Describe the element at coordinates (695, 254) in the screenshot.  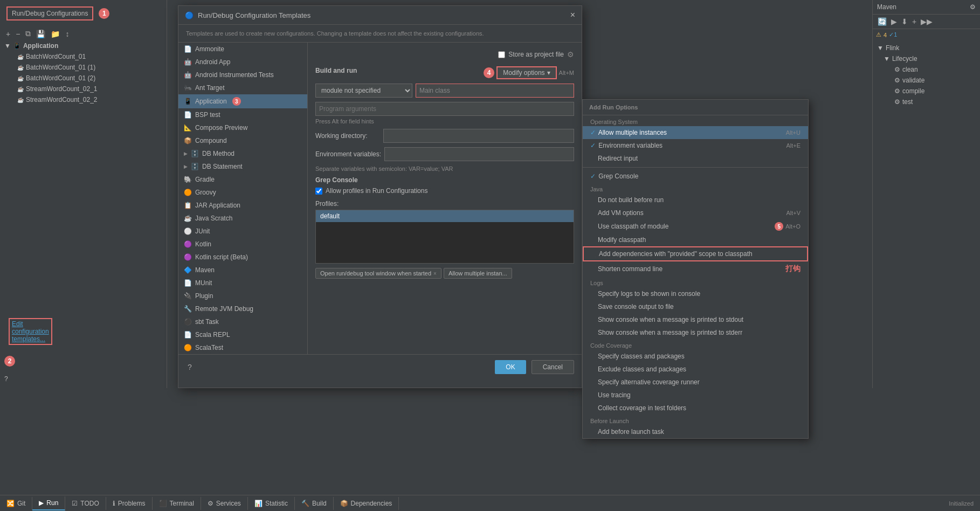
I see `dropdown-add-provided-scope: Add dependencies with "provided" scope t…` at that location.